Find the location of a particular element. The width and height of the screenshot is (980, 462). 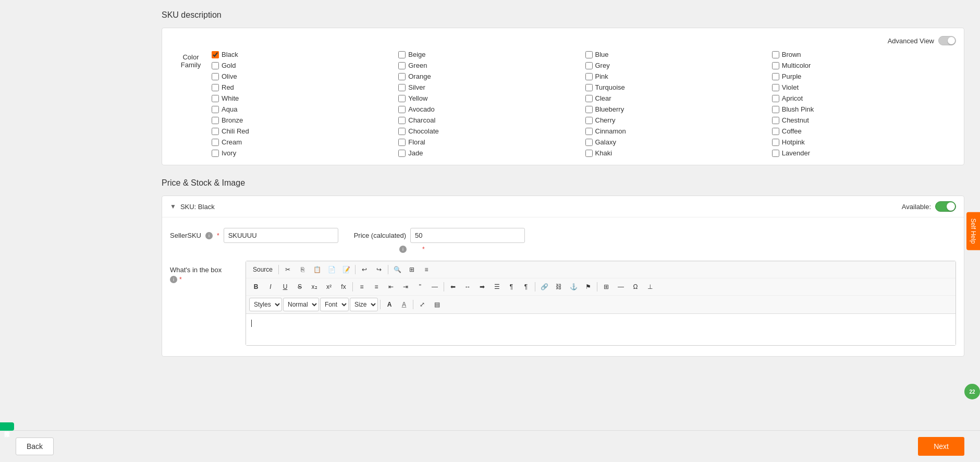

color-checkbox-silver is located at coordinates (402, 88).